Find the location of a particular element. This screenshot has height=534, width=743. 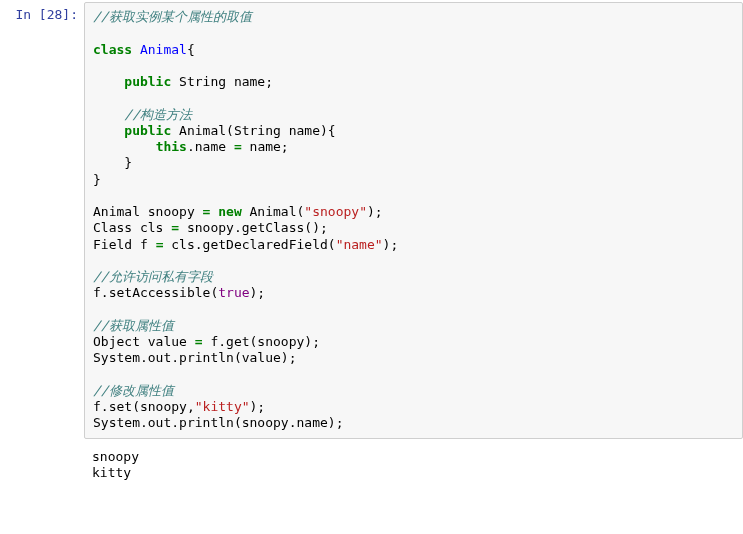

input-prompt: In [28]: is located at coordinates (42, 12).